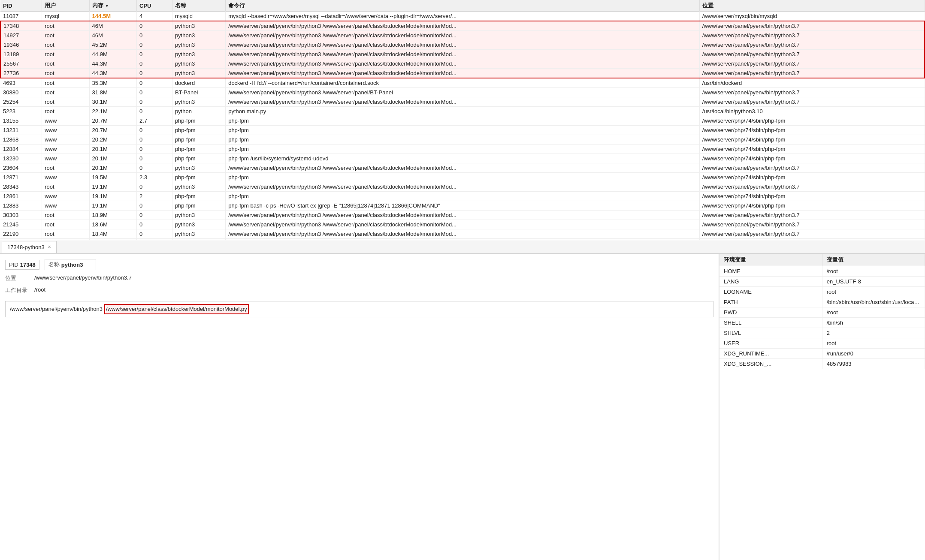  What do you see at coordinates (113, 225) in the screenshot?
I see `table-cell: 18.6M` at bounding box center [113, 225].